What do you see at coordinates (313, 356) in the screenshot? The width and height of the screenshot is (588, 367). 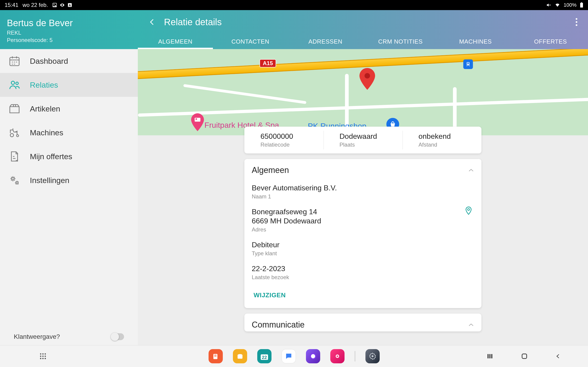 I see `dock-app-browser` at bounding box center [313, 356].